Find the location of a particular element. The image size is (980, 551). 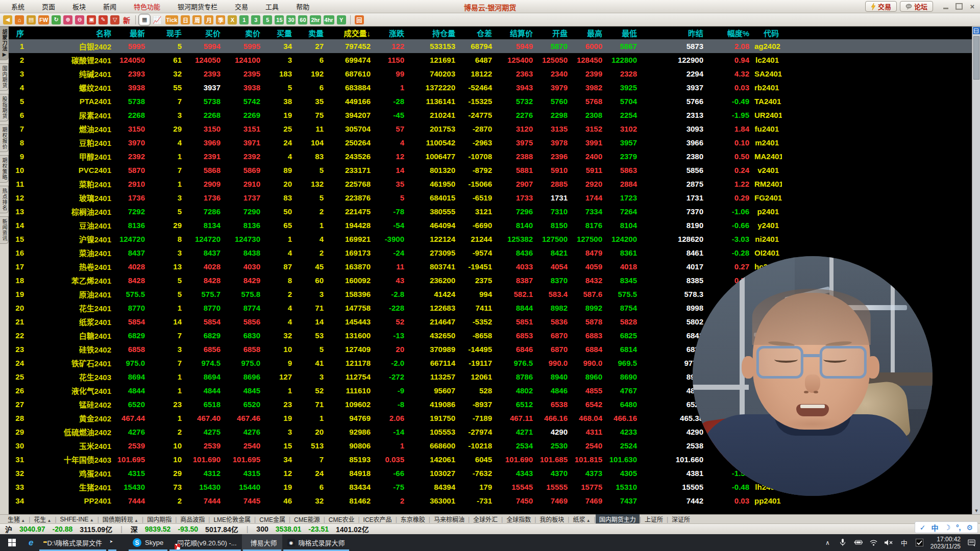

volume-muted-icon is located at coordinates (889, 543).